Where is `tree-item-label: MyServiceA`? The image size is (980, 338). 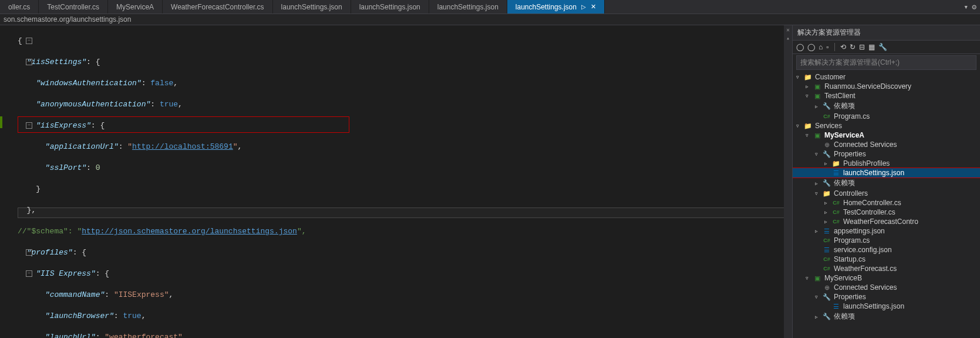
tree-item-label: MyServiceA is located at coordinates (844, 135).